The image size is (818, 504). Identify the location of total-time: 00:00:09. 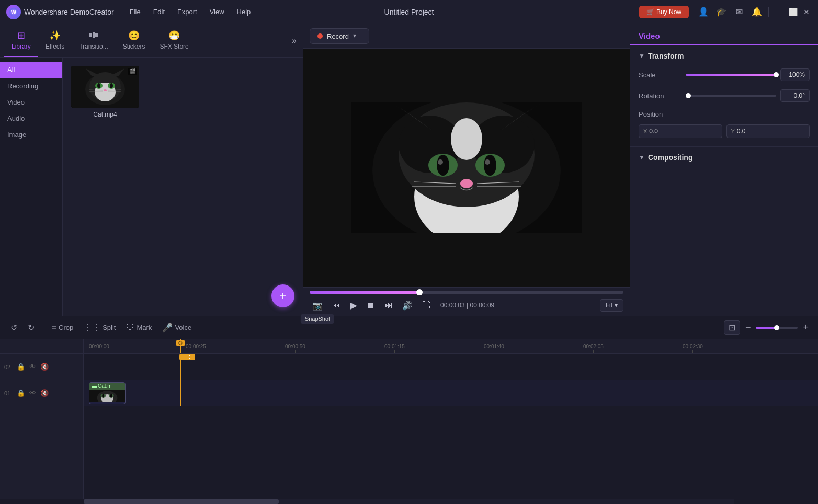
(482, 305).